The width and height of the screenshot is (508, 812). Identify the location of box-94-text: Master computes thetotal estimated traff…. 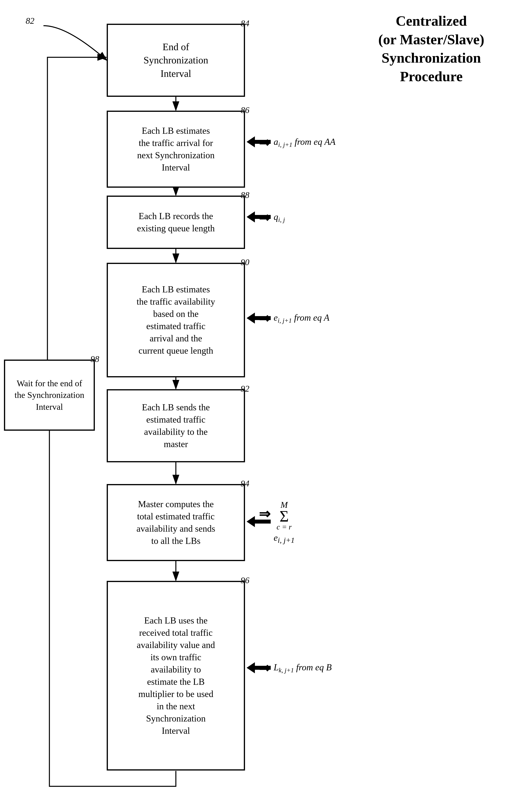
(176, 523).